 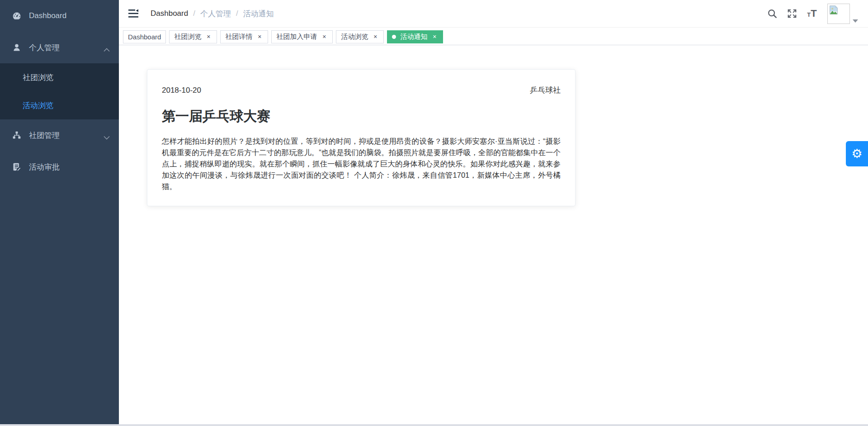 I want to click on breadcrumb-item-activity-notice: 活动通知, so click(x=259, y=14).